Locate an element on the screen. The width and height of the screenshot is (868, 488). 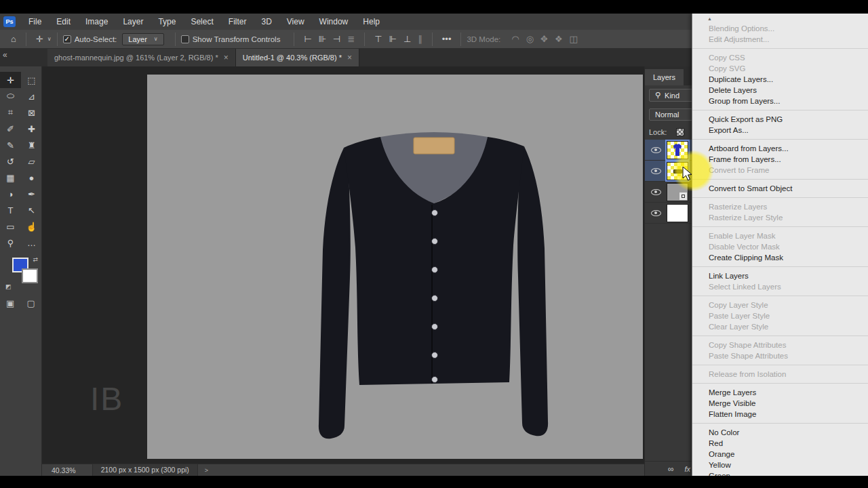
pen-tool: ✒ is located at coordinates (31, 194).